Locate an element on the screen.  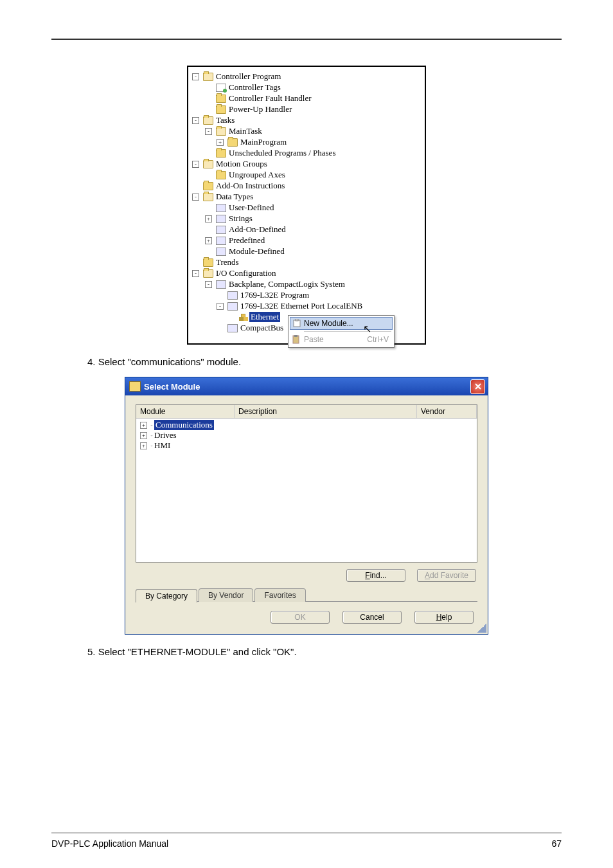
tree-node: -MainTask is located at coordinates (306, 131).